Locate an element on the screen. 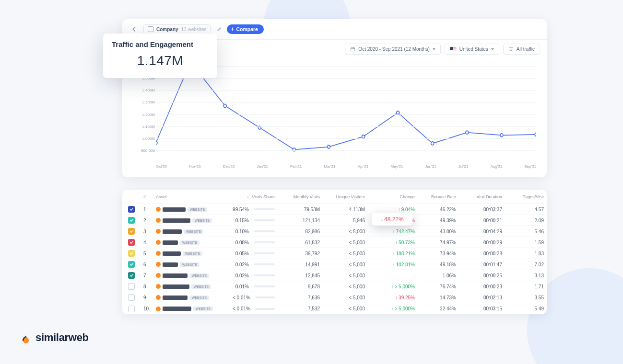  chart-x-axis: Oct'20Nov'20Dec'20Jan'21Feb'21Mar'21Apr'… is located at coordinates (346, 167).